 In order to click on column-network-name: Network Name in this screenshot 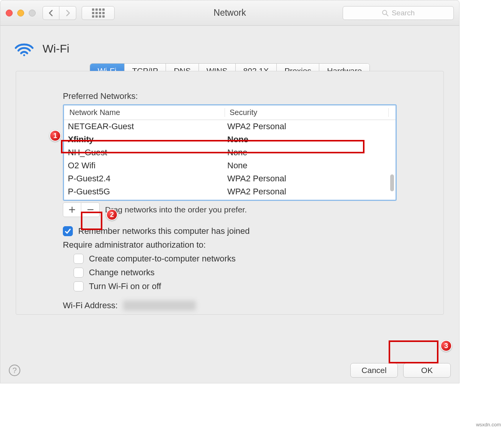, I will do `click(144, 113)`.